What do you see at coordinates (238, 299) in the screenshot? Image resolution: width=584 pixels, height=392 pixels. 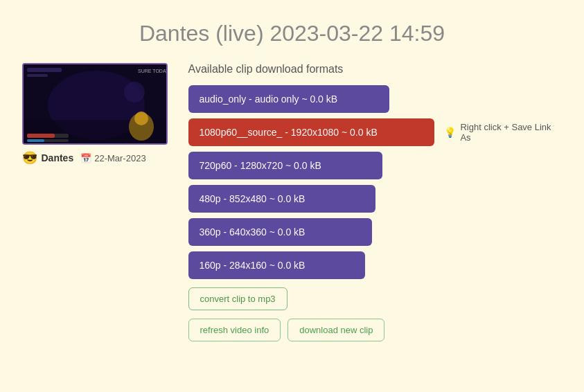 I see `action-row: convert clip to mp3` at bounding box center [238, 299].